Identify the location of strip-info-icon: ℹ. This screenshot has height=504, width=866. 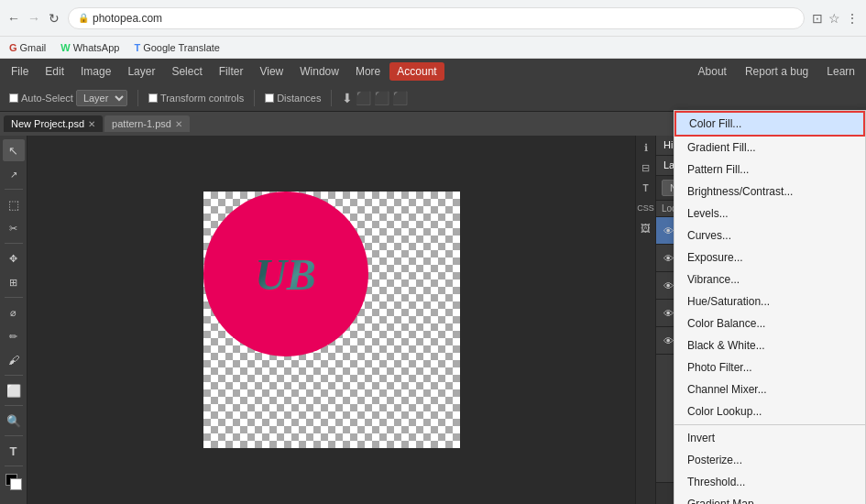
(646, 148).